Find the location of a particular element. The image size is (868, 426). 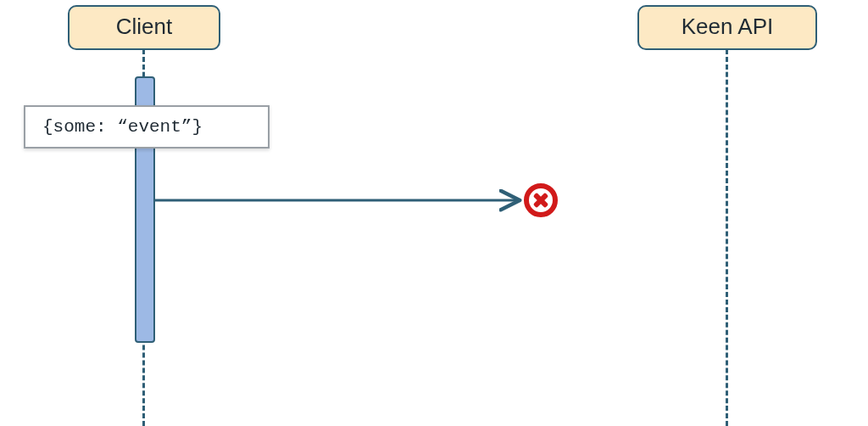

participant-client: Client is located at coordinates (144, 27).